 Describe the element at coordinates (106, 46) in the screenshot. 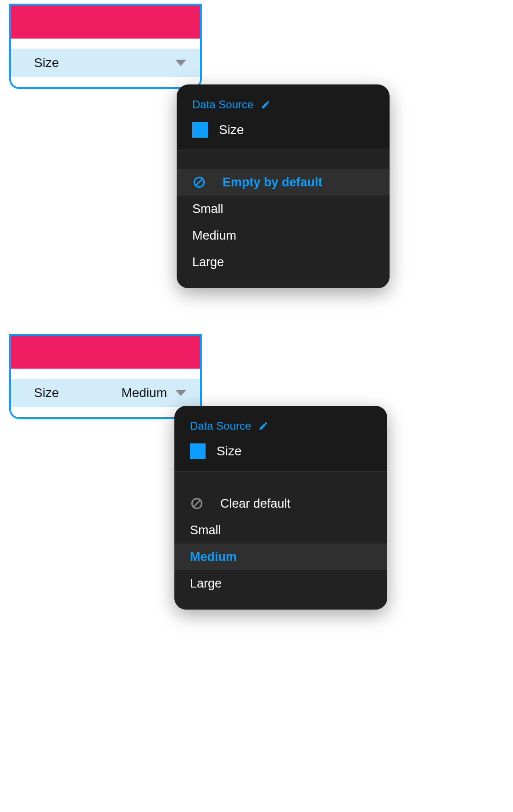

I see `select-widget: Size` at that location.